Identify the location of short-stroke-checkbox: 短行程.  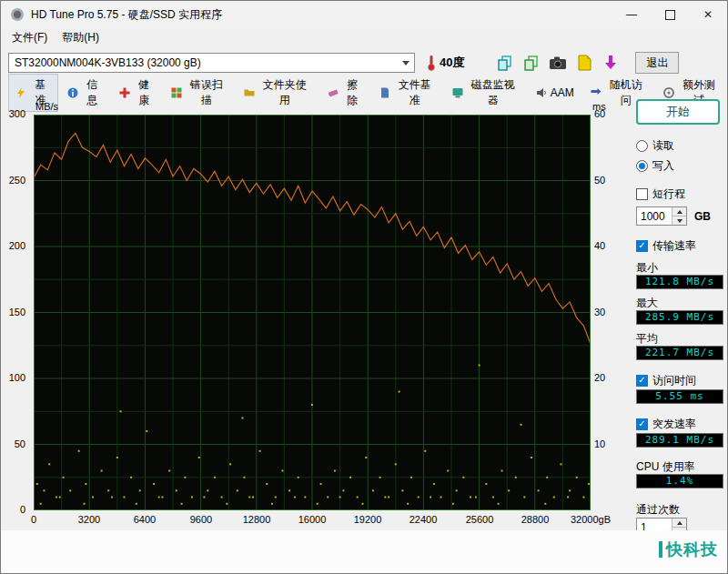
(682, 194).